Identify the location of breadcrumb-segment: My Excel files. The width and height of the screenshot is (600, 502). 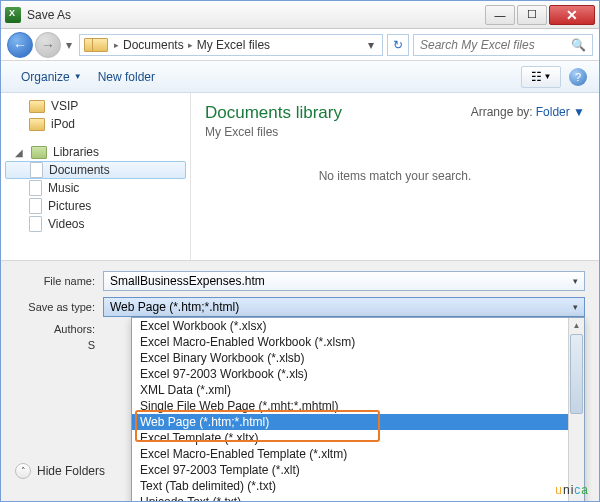
(234, 45).